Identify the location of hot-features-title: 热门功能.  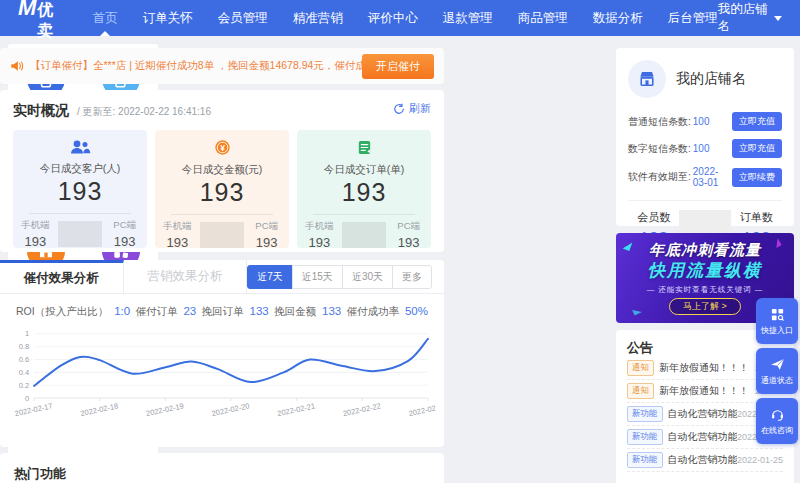
(222, 474).